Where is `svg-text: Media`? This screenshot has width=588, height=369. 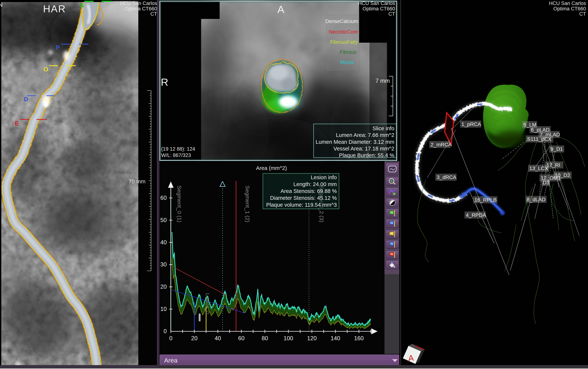
svg-text: Media is located at coordinates (347, 62).